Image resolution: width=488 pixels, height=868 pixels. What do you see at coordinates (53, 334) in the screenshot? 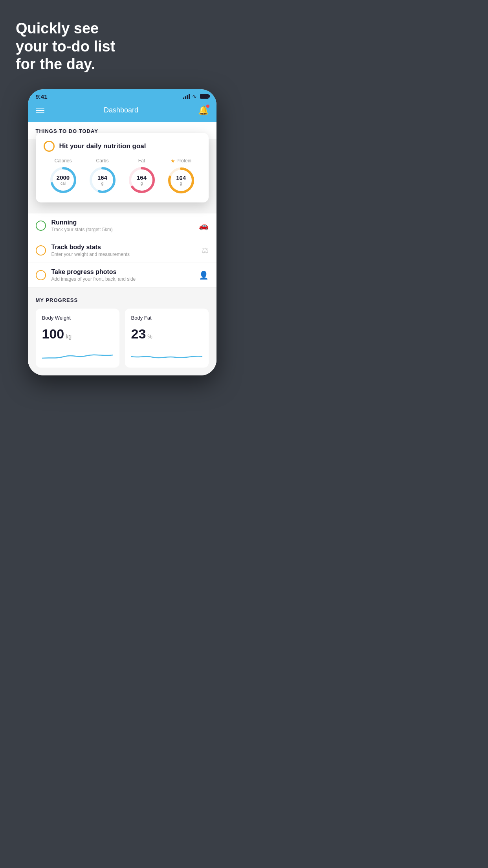
I see `body-weight-value: 100` at bounding box center [53, 334].